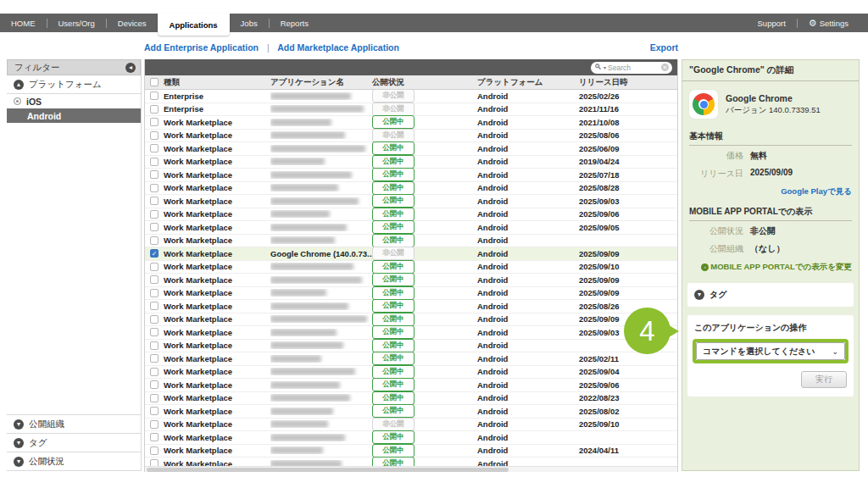  Describe the element at coordinates (411, 163) in the screenshot. I see `table-row: Work Marketplace公開中Android2019/04/24` at that location.